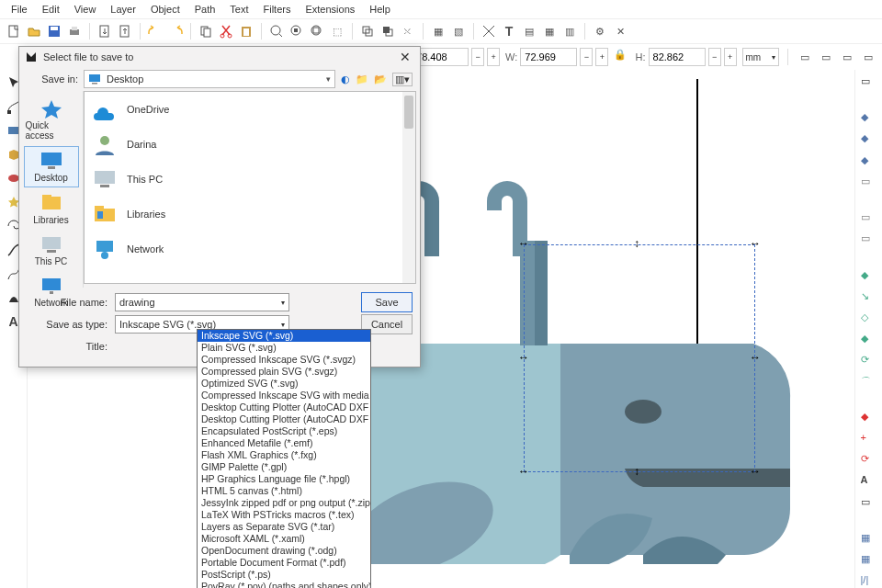  Describe the element at coordinates (284, 384) in the screenshot. I see `type-option: Optimized SVG (*.svg)` at that location.